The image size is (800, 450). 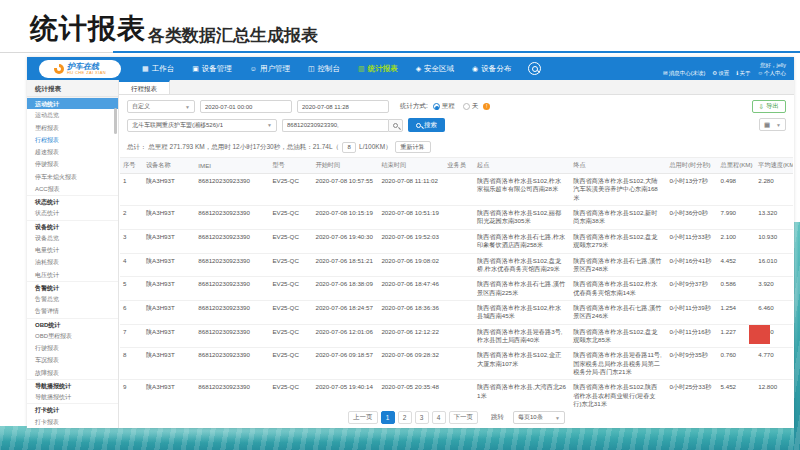 What do you see at coordinates (448, 106) in the screenshot?
I see `radio-label: 里程` at bounding box center [448, 106].